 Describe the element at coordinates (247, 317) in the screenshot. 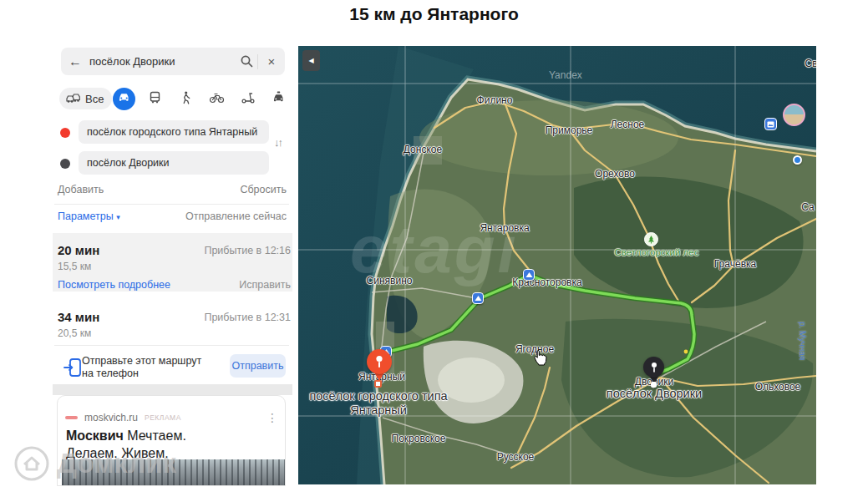

I see `route-arrival: Прибытие в 12:31` at that location.